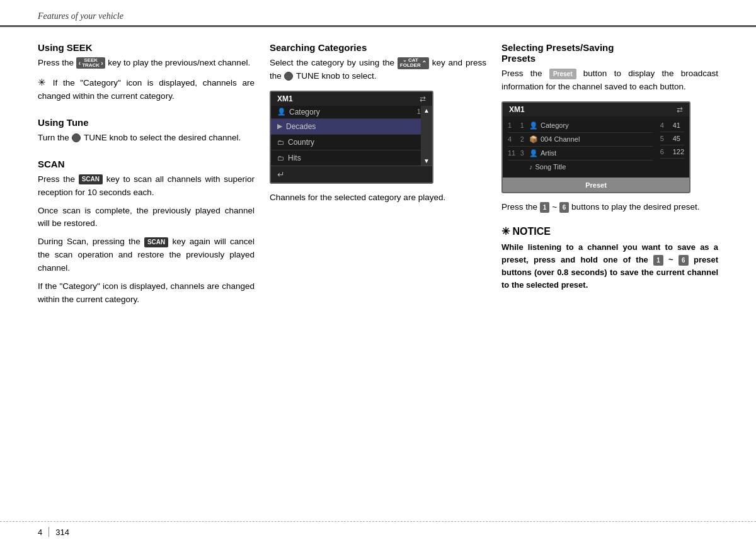  What do you see at coordinates (413, 64) in the screenshot?
I see `cat-folder-button: ⌄ CAT FOLDER ⌃` at bounding box center [413, 64].